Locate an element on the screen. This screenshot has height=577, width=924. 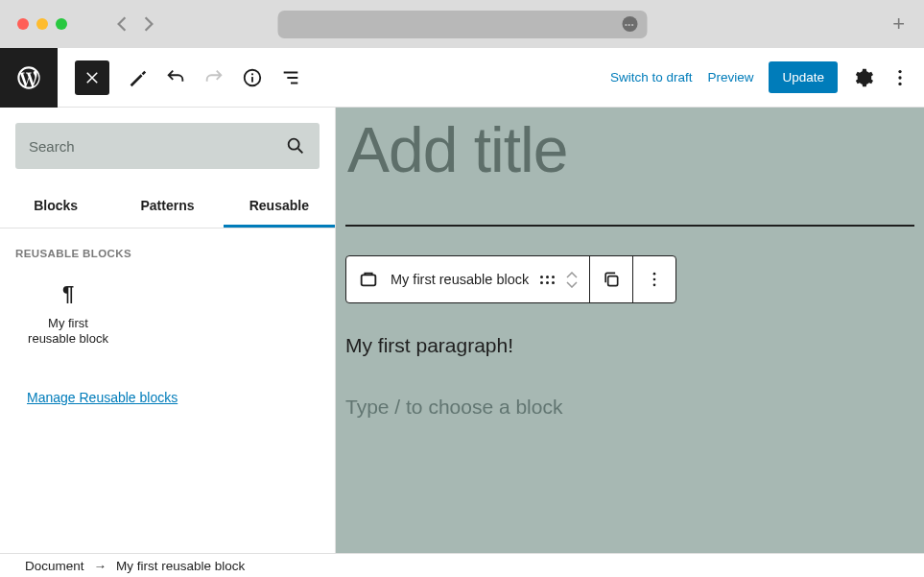
paragraph-icon: ¶ is located at coordinates (68, 294).